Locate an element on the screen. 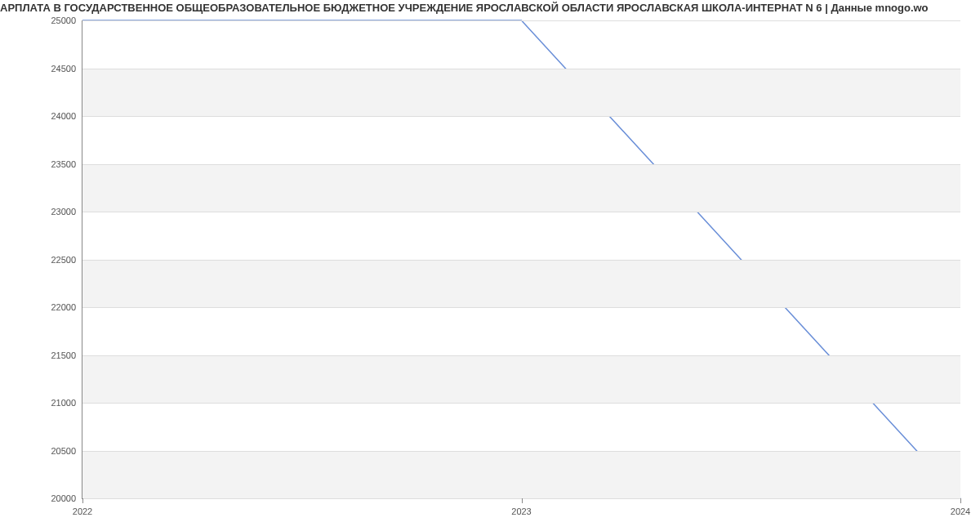  y-tick-label: 24500 is located at coordinates (39, 69).